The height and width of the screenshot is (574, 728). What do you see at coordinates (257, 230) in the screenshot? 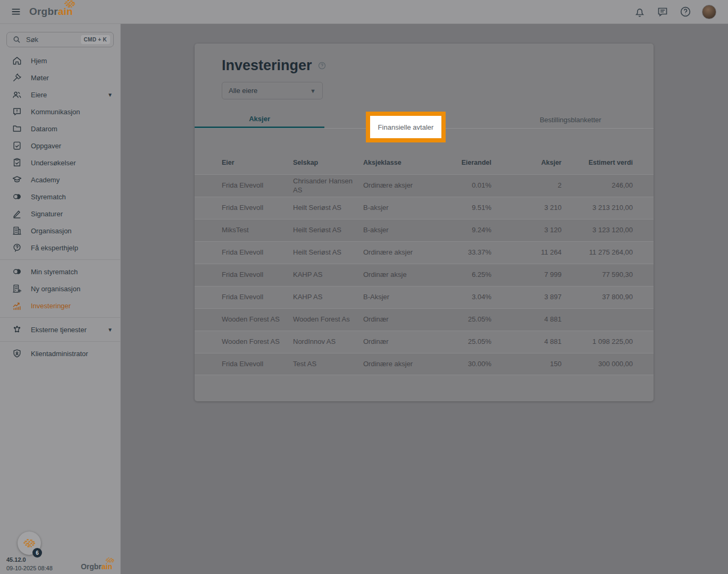
I see `table-cell: MiksTest` at bounding box center [257, 230].